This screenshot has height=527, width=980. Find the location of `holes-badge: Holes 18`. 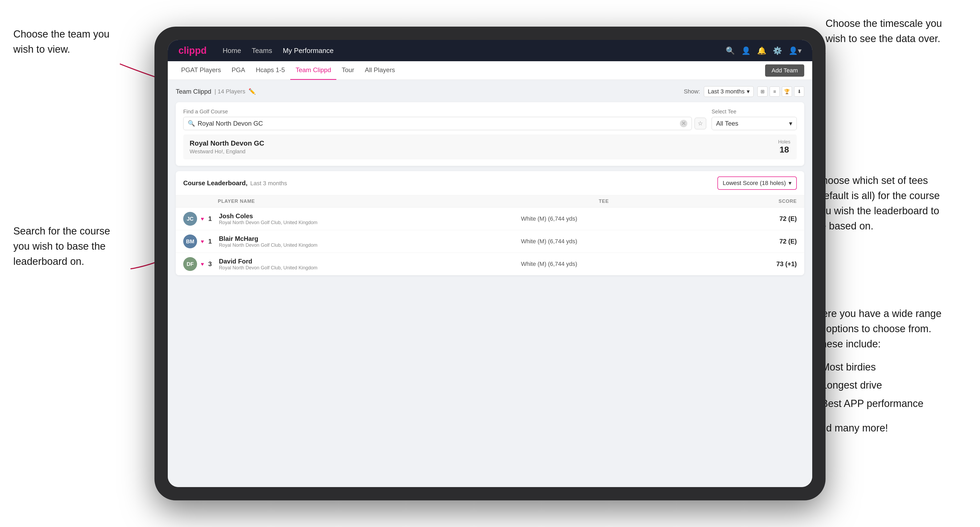

holes-badge: Holes 18 is located at coordinates (784, 147).